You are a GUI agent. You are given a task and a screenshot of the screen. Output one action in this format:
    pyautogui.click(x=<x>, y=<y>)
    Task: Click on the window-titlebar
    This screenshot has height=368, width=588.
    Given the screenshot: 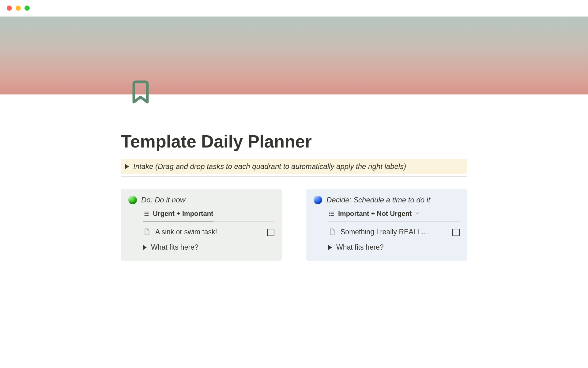 What is the action you would take?
    pyautogui.click(x=294, y=8)
    